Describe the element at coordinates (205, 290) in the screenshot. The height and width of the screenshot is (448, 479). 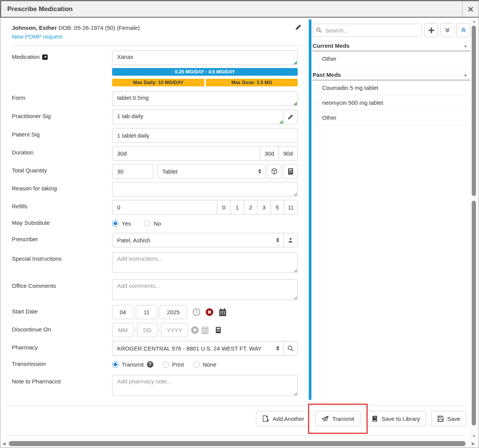
I see `office-comments-input` at that location.